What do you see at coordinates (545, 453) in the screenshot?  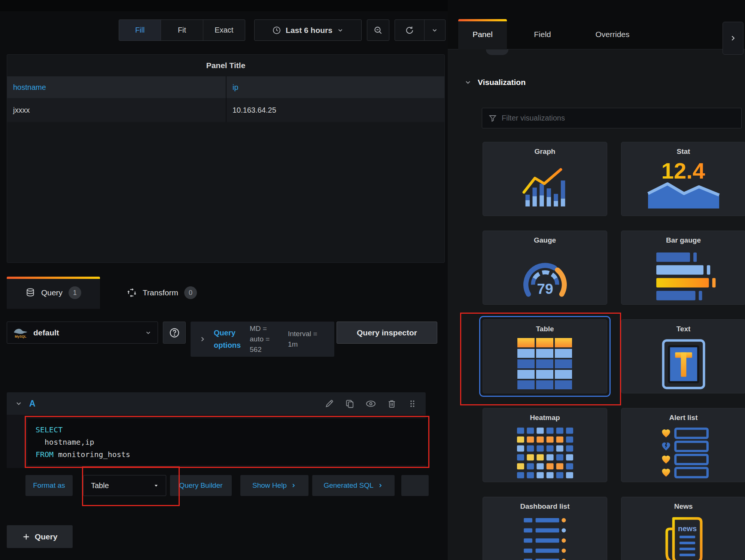 I see `heatmap-icon` at bounding box center [545, 453].